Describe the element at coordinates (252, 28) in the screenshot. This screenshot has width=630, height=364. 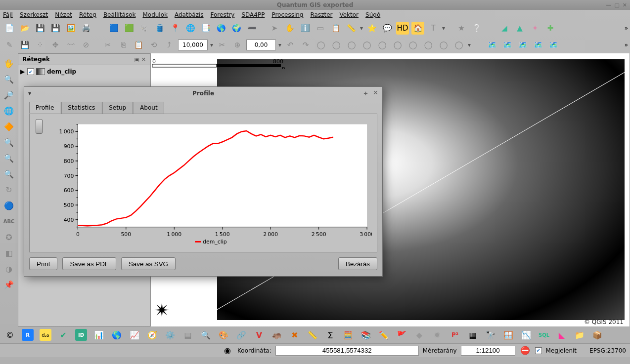
I see `remove-layer-icon: ➖` at that location.